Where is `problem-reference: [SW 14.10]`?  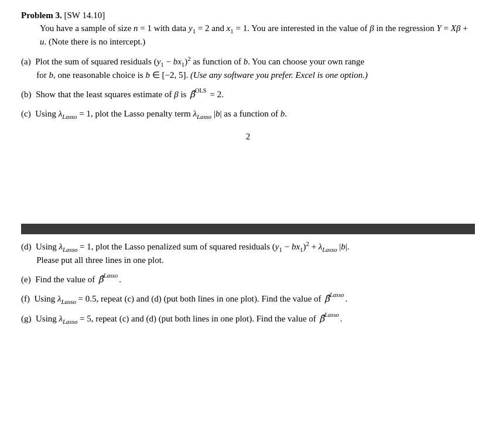 problem-reference: [SW 14.10] is located at coordinates (84, 15).